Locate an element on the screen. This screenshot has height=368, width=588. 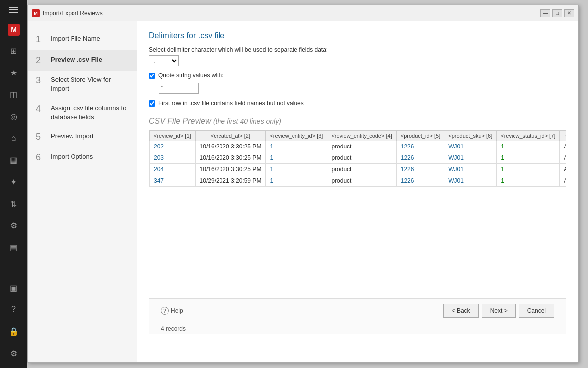
quote-checkbox is located at coordinates (152, 75).